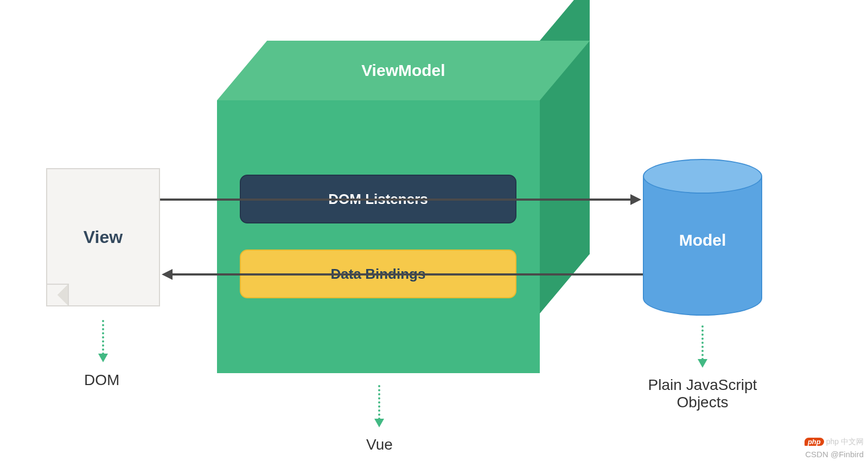  I want to click on viewmodel-caption: Vue, so click(380, 445).